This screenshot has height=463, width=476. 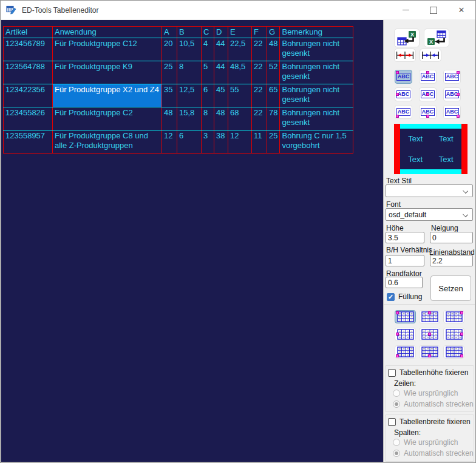 What do you see at coordinates (28, 119) in the screenshot?
I see `table-cell: 123455826` at bounding box center [28, 119].